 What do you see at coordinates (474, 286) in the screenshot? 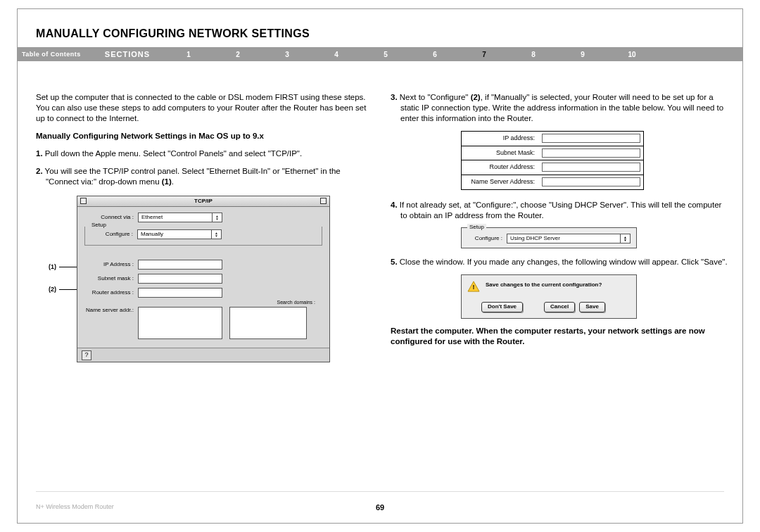
I see `warning-icon: !` at bounding box center [474, 286].